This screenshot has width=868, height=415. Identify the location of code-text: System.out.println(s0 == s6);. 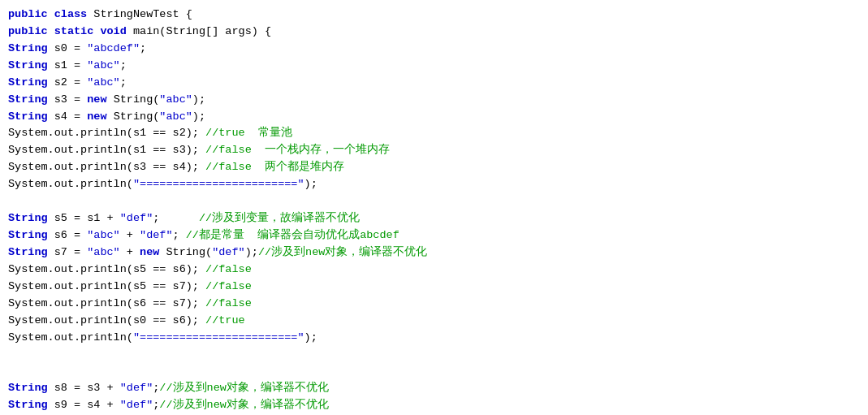
(107, 322).